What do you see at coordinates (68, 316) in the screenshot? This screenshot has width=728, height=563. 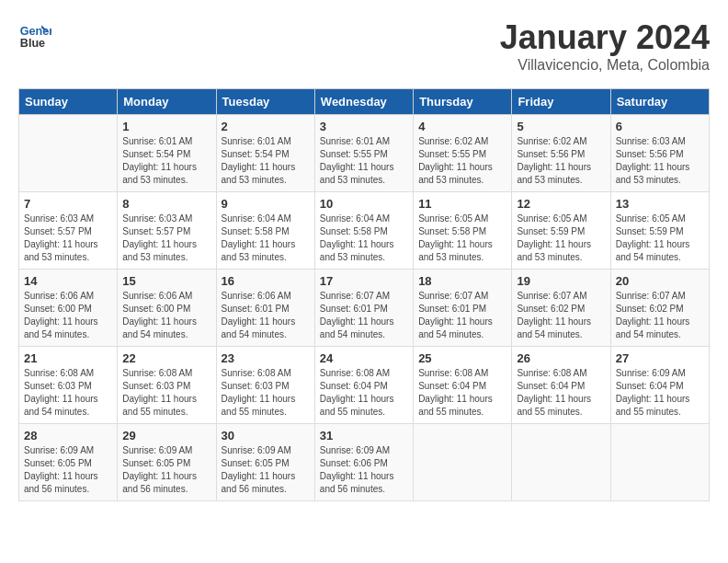 I see `day-info: Sunrise: 6:06 AMSunset: 6:00 PMDaylight:…` at bounding box center [68, 316].